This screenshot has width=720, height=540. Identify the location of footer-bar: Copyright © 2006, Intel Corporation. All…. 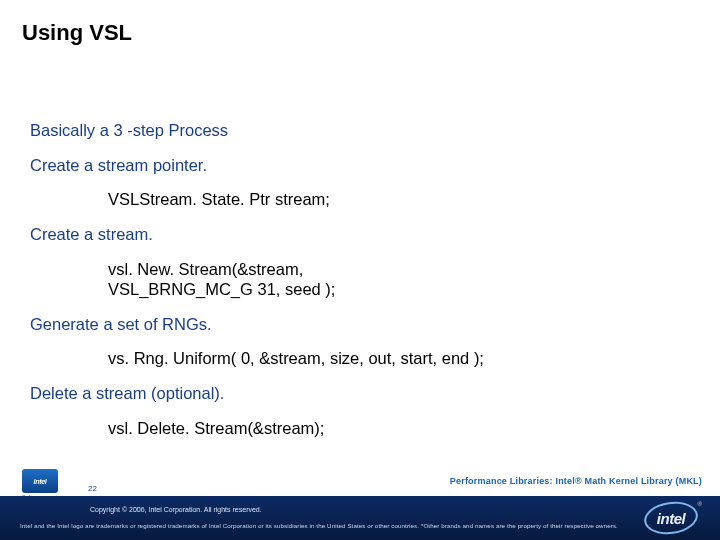
(360, 518).